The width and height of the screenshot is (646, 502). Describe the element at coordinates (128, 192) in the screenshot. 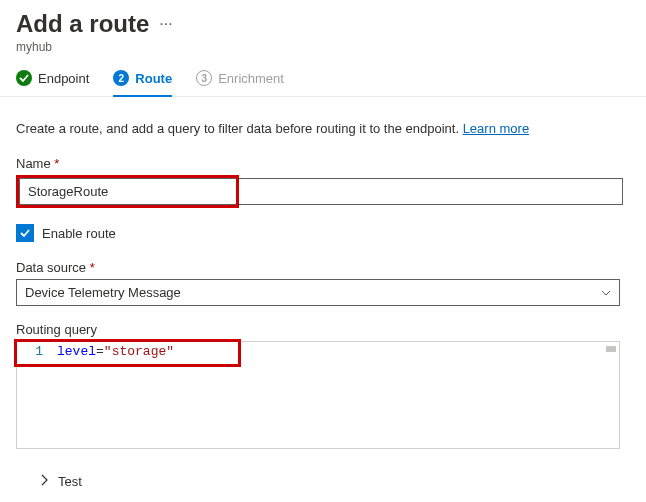

I see `highlight-annotation` at that location.